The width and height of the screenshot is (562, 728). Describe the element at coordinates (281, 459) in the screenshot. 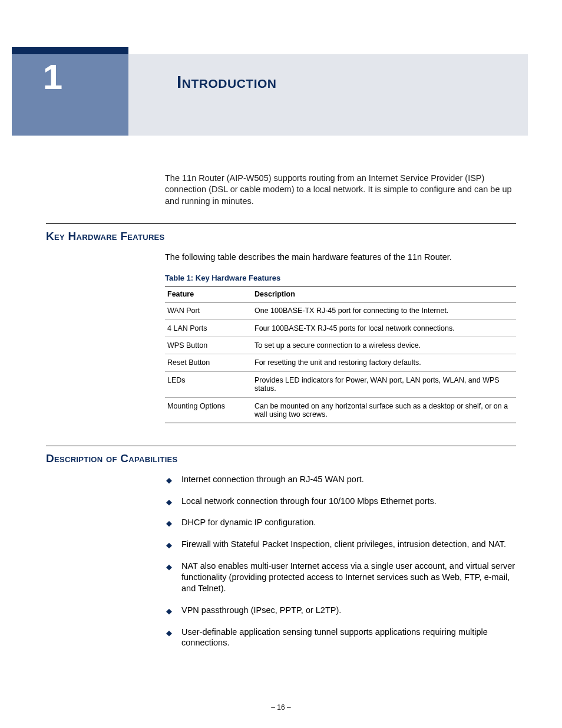

I see `section-title-capabilities: Description of Capabilities` at that location.